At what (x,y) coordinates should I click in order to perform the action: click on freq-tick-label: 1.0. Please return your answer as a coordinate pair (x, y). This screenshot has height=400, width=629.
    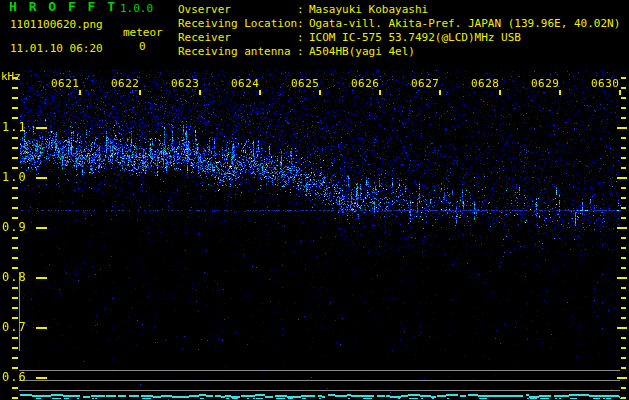
    Looking at the image, I should click on (19, 178).